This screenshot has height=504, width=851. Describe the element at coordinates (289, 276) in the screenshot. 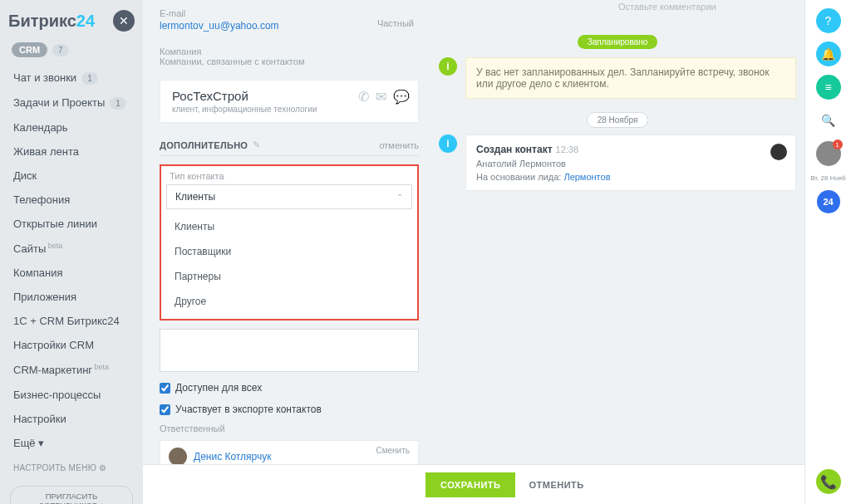

I see `select-option: Партнеры` at that location.